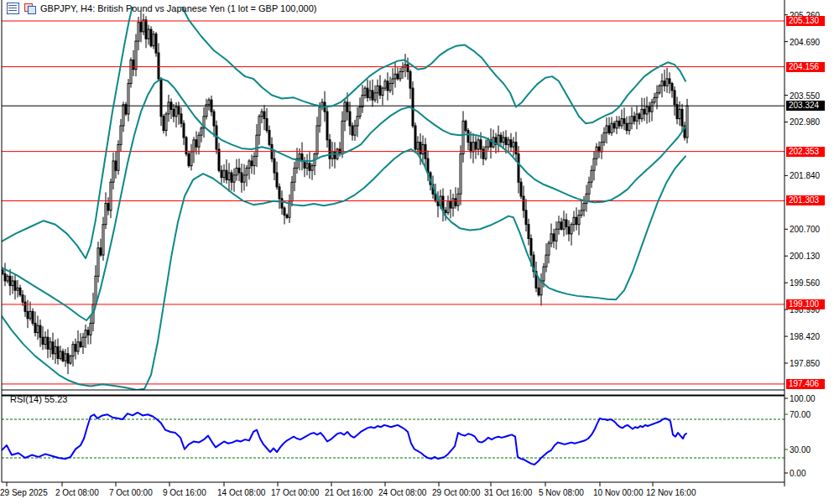 The width and height of the screenshot is (834, 504). Describe the element at coordinates (185, 493) in the screenshot. I see `time-tick-label: 9 Oct 16:00` at that location.